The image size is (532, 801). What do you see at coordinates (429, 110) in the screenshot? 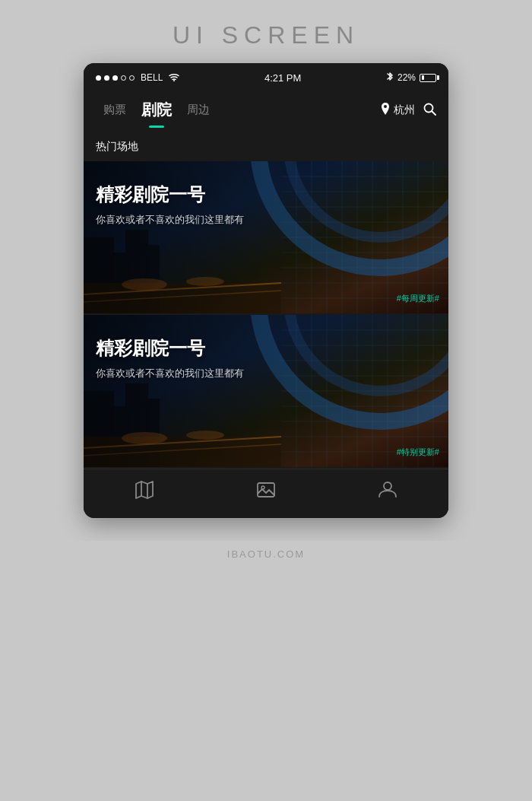
I see `search-icon` at bounding box center [429, 110].